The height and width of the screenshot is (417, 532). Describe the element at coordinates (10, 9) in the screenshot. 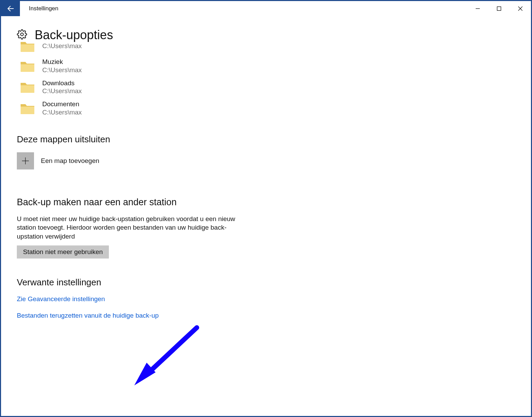

I see `back-button` at that location.